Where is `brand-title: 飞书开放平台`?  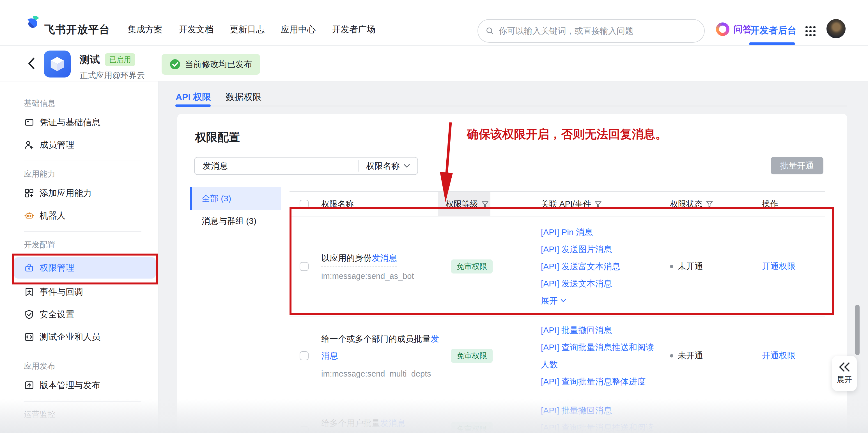 brand-title: 飞书开放平台 is located at coordinates (77, 30).